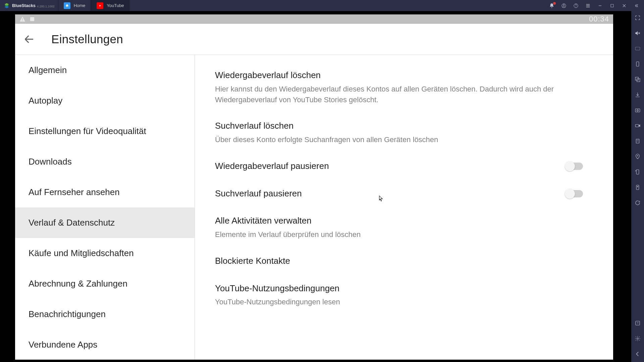 The height and width of the screenshot is (362, 644). I want to click on close-icon, so click(624, 6).